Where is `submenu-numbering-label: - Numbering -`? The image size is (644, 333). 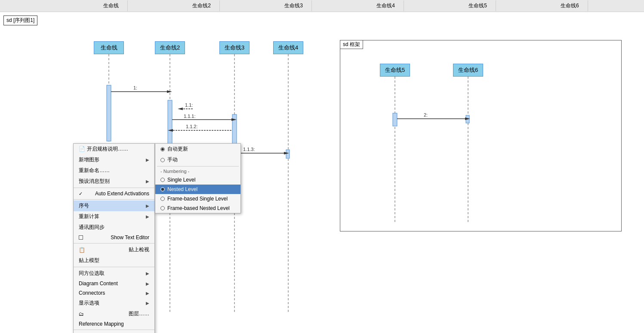
submenu-numbering-label: - Numbering - is located at coordinates (198, 171).